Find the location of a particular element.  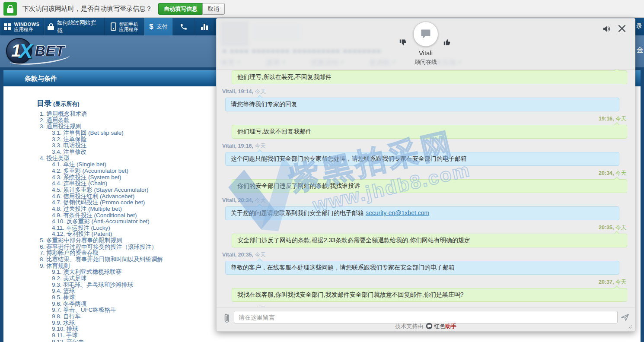

thumbs-up-icon is located at coordinates (448, 42).